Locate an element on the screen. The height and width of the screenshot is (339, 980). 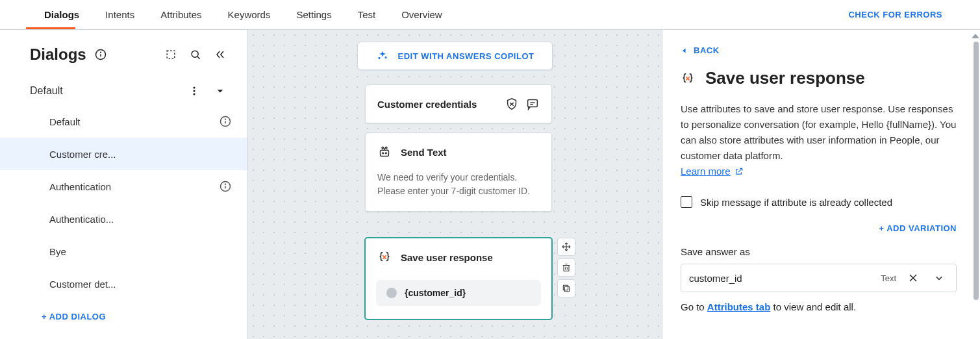
move-handle is located at coordinates (566, 247).